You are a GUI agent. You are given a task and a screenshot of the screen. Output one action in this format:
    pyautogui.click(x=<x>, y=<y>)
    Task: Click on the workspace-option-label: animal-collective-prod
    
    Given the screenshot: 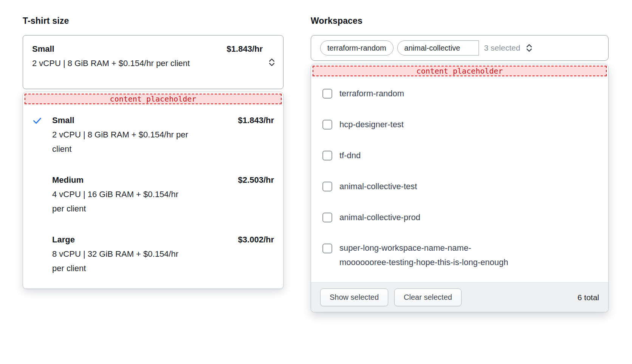 What is the action you would take?
    pyautogui.click(x=380, y=217)
    